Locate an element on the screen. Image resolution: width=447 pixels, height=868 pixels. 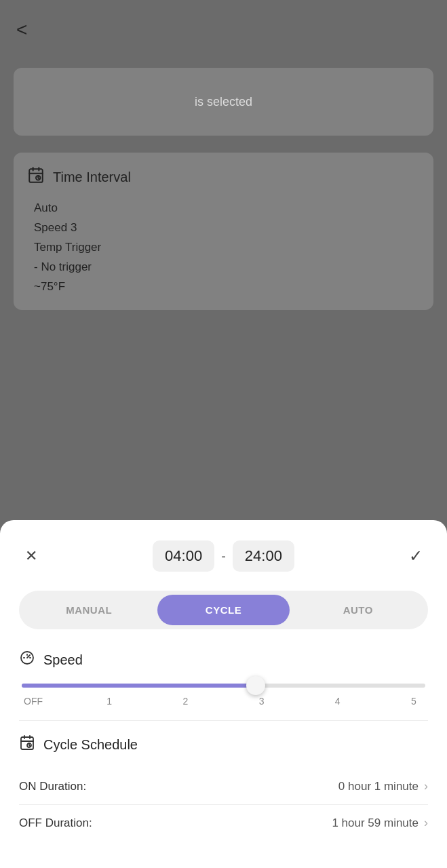
time-end-pill: 24:00 is located at coordinates (263, 556).